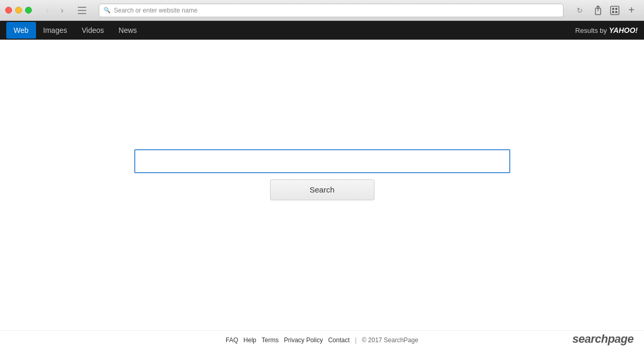 The width and height of the screenshot is (644, 349). What do you see at coordinates (331, 10) in the screenshot?
I see `address-bar-wrapper: 🔍 Search or enter website name` at bounding box center [331, 10].